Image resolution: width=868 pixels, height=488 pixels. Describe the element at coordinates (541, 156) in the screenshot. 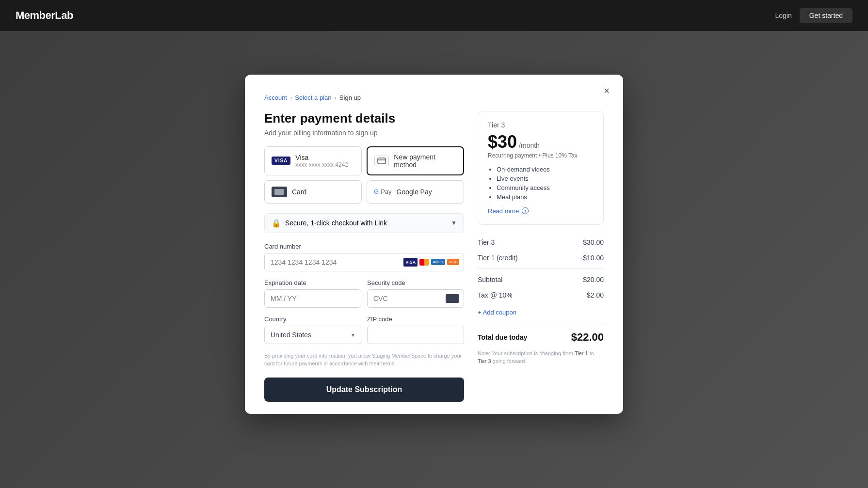

I see `plan-recurring: Recurring payment • Plus 10% Tax` at that location.